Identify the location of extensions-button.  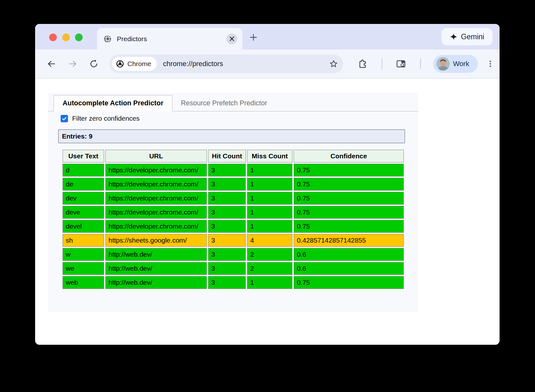
(363, 64).